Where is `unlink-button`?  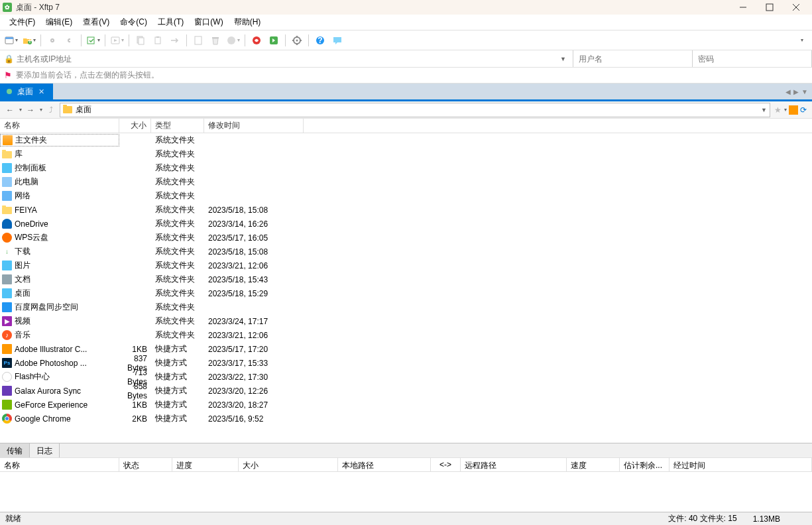 unlink-button is located at coordinates (70, 40).